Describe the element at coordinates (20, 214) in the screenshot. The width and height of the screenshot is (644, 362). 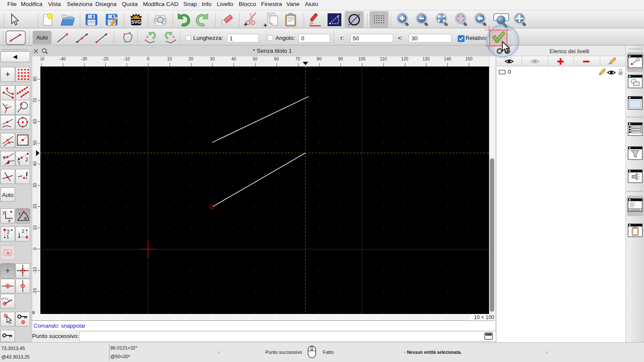
I see `svg-text: r` at that location.